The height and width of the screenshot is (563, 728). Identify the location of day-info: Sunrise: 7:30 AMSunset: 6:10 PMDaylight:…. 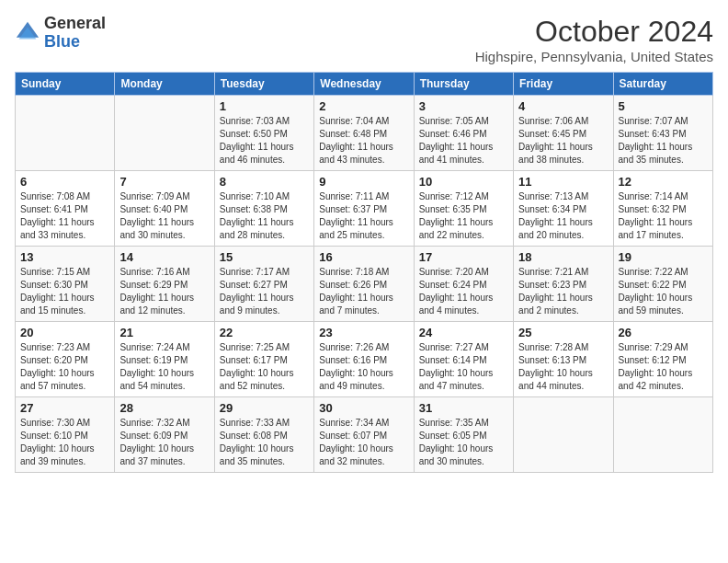
(64, 442).